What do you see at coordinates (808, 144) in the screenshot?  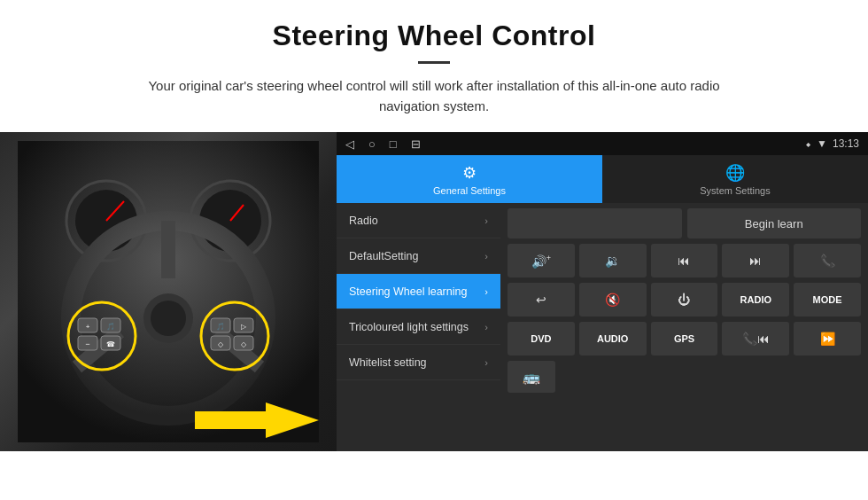 I see `location-icon: ⬥` at bounding box center [808, 144].